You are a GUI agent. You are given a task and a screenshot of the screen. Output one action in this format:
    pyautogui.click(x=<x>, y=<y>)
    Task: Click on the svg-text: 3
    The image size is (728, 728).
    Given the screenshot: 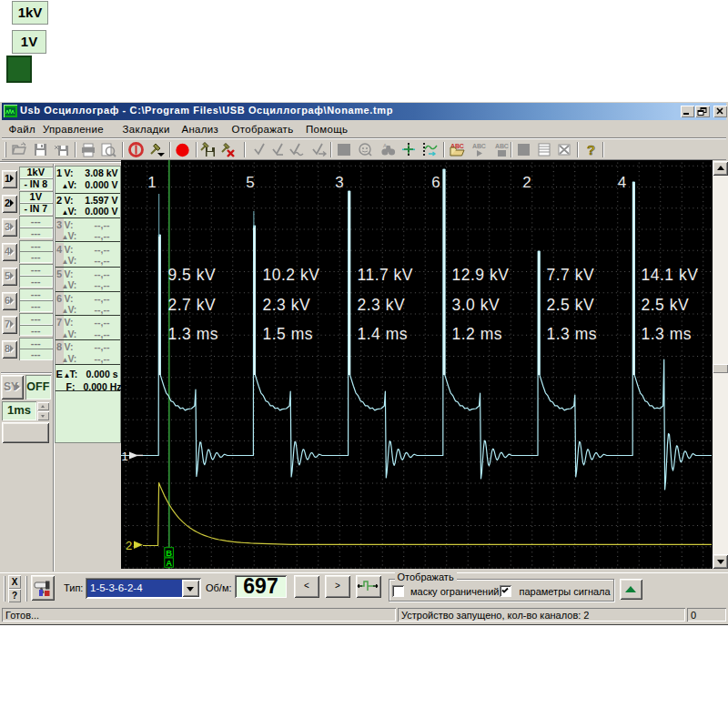 What is the action you would take?
    pyautogui.click(x=339, y=182)
    